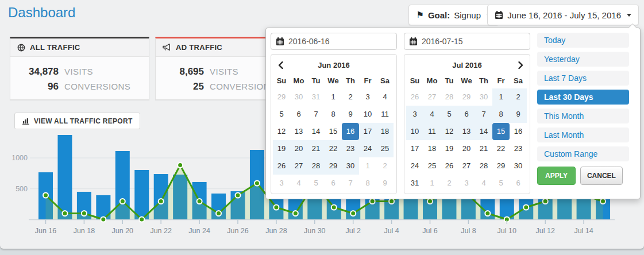 The image size is (644, 255). What do you see at coordinates (583, 116) in the screenshot?
I see `range-option-this-month: This Month` at bounding box center [583, 116].